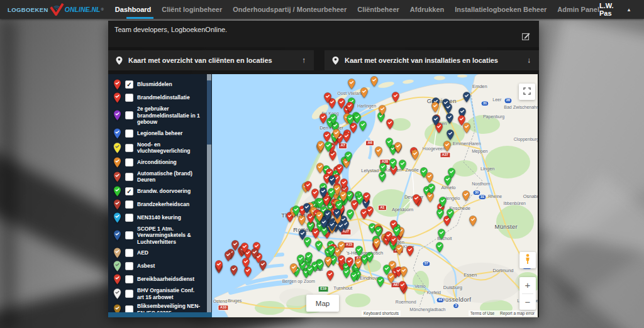 This screenshot has width=644, height=328. Describe the element at coordinates (528, 285) in the screenshot. I see `zoom-in-button: +` at that location.